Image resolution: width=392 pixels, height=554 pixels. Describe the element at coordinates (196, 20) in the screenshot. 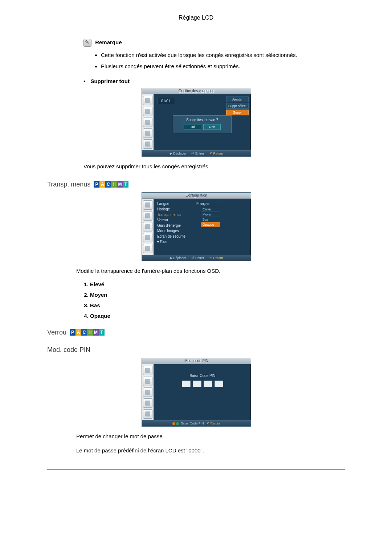

I see `page-header: Réglage LCD` at that location.